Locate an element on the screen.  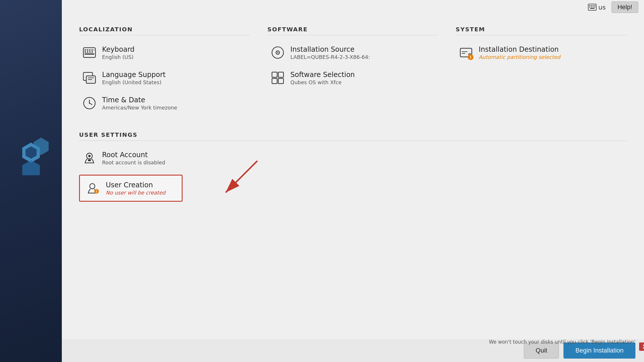
quit-button: Quit is located at coordinates (541, 351).